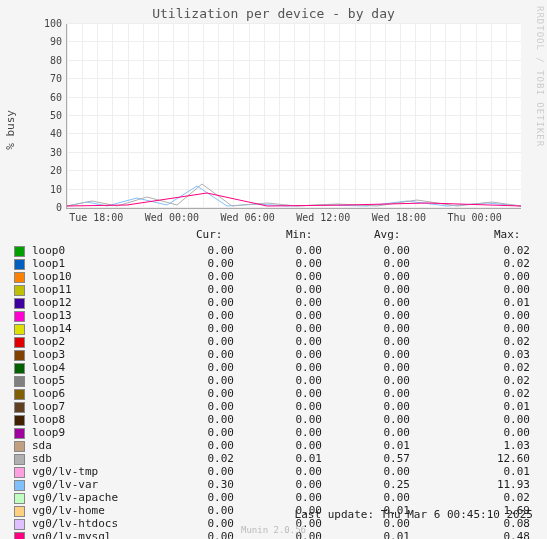 The width and height of the screenshot is (547, 539). What do you see at coordinates (65, 484) in the screenshot?
I see `series-name: vg0/lv-var` at bounding box center [65, 484].